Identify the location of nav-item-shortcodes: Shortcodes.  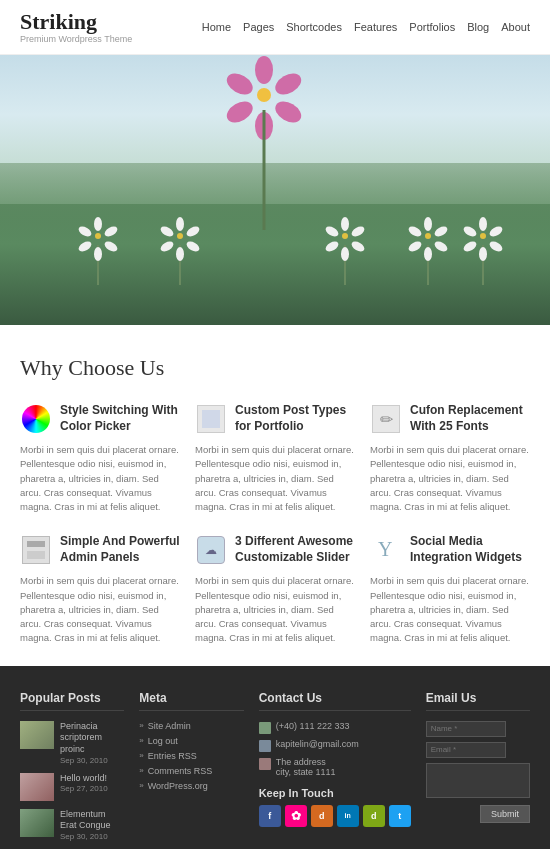
(314, 27).